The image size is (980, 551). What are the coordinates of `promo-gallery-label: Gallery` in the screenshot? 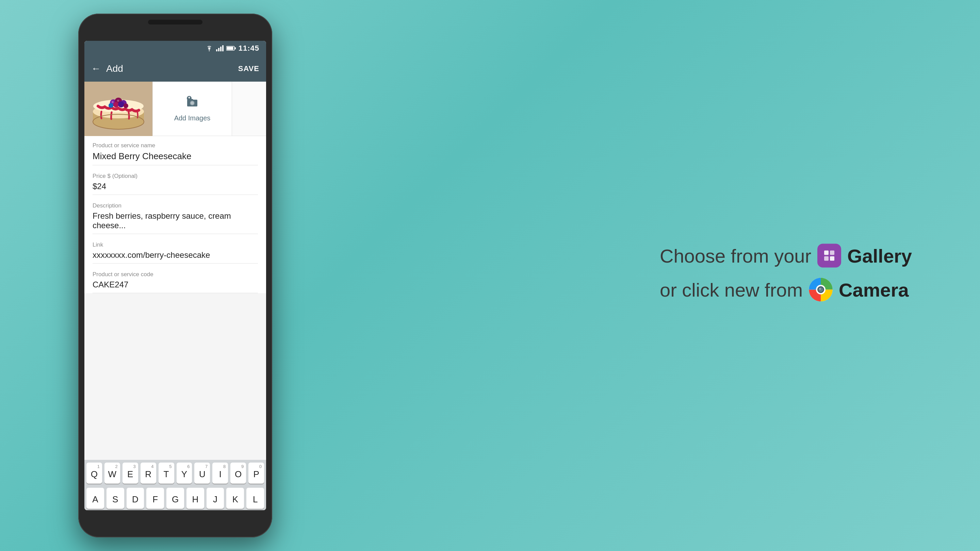 It's located at (880, 256).